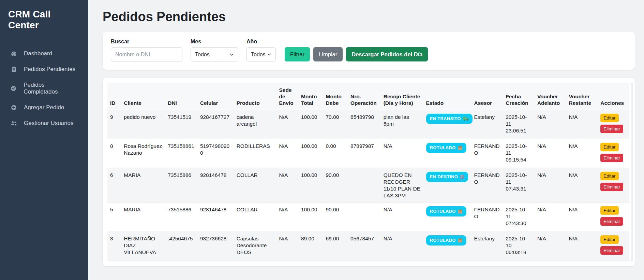 This screenshot has height=280, width=644. Describe the element at coordinates (364, 217) in the screenshot. I see `cell-nro-operacion` at that location.